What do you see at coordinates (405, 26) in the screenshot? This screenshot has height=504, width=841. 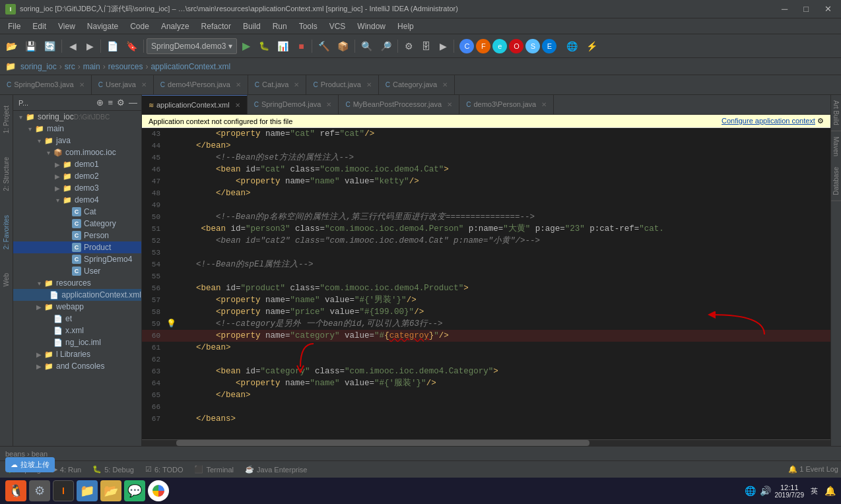 I see `menu-help: Help` at bounding box center [405, 26].